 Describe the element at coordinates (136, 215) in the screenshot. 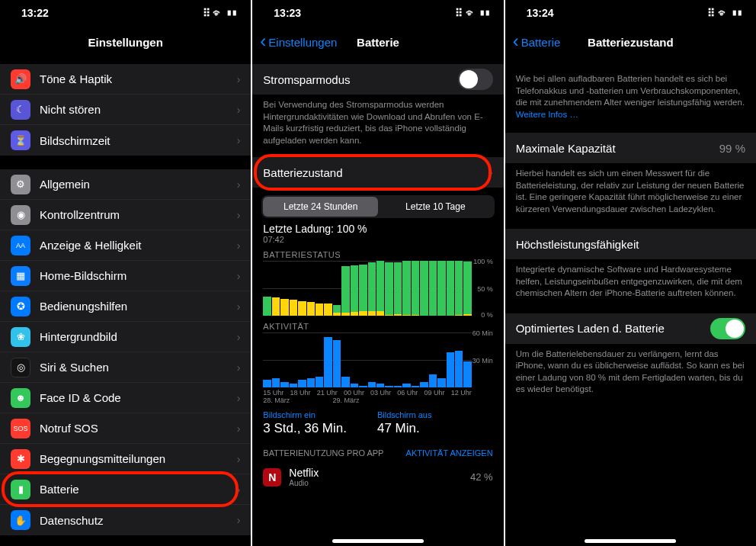

I see `row-label: Kontrollzentrum` at that location.